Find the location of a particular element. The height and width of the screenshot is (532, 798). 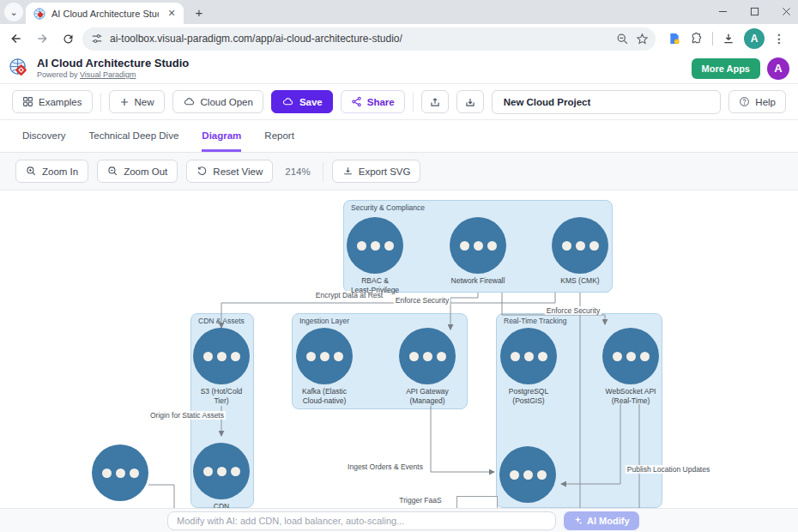

share-button: Share is located at coordinates (372, 101).